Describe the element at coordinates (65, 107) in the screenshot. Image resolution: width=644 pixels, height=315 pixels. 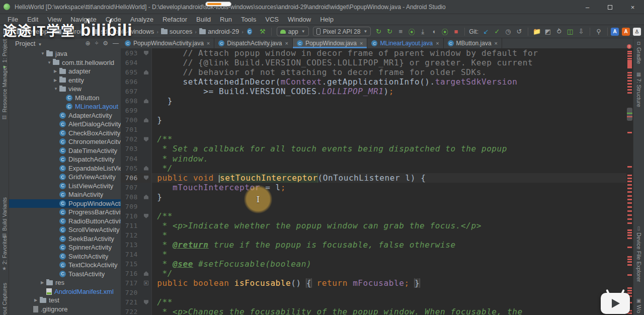
I see `tree-item-mlinearlayout: CMLinearLayout` at that location.